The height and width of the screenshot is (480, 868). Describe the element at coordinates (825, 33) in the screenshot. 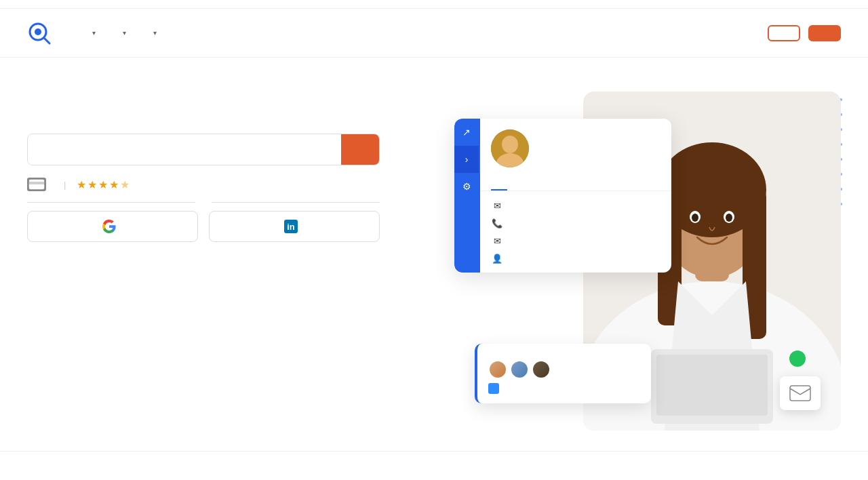

I see `nav-started-button` at that location.